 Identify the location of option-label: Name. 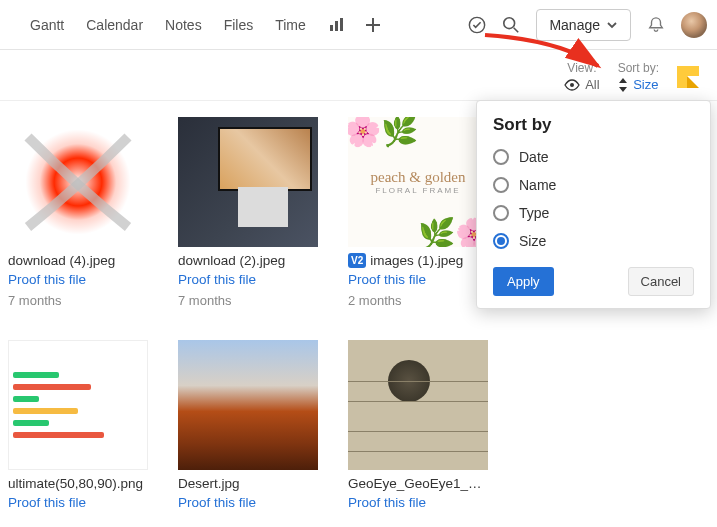
(538, 185).